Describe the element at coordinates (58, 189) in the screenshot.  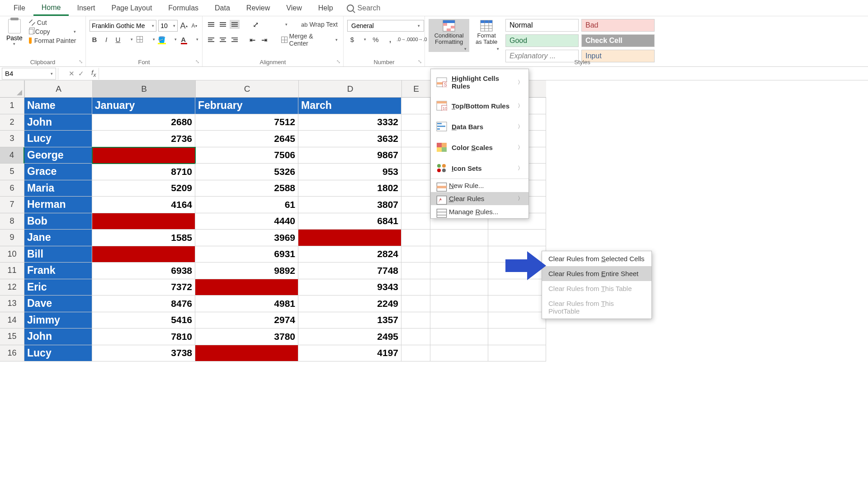
I see `cell: Maria` at that location.